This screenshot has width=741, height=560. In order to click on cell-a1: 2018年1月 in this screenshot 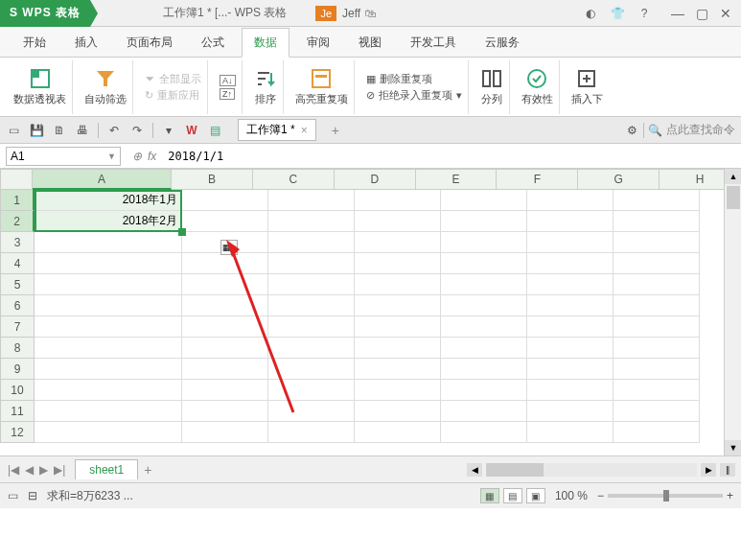, I will do `click(108, 200)`.